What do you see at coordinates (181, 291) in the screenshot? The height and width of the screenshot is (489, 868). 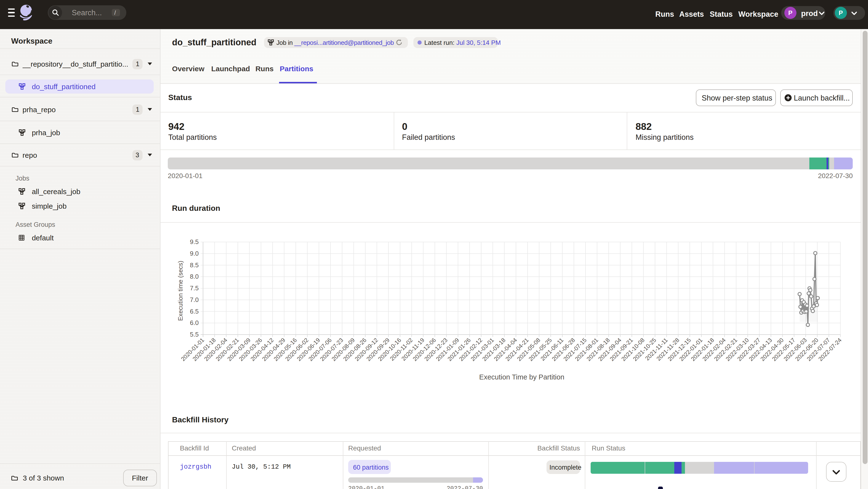 I see `svg-text: Execution time (secs)` at bounding box center [181, 291].